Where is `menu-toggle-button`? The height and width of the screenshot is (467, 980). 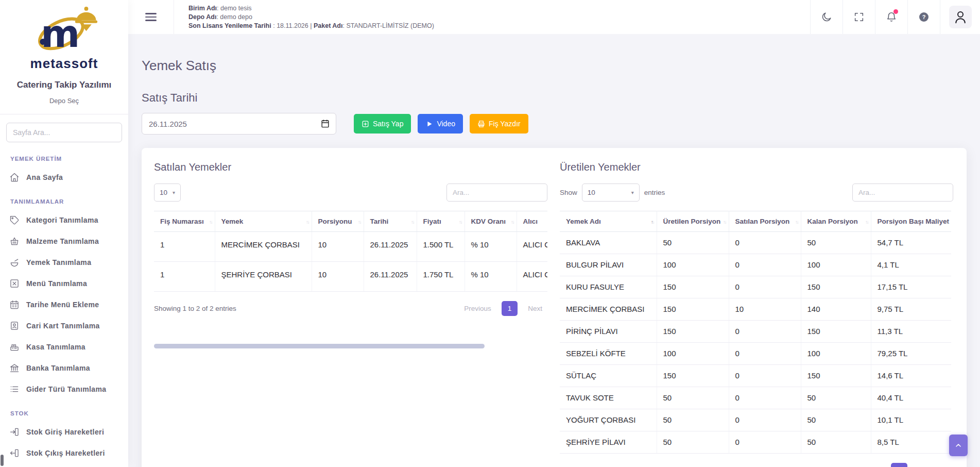
menu-toggle-button is located at coordinates (151, 17).